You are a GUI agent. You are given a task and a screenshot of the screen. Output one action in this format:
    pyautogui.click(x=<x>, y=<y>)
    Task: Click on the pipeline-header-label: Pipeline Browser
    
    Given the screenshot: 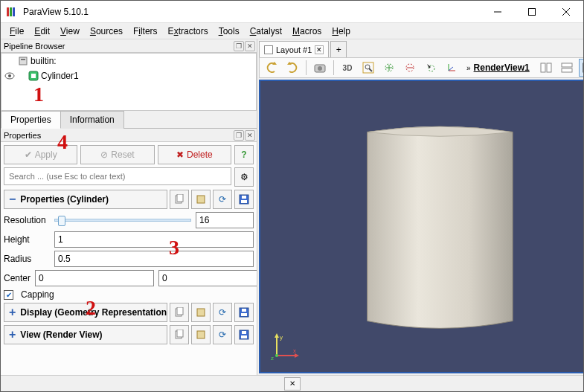 What is the action you would take?
    pyautogui.click(x=34, y=46)
    